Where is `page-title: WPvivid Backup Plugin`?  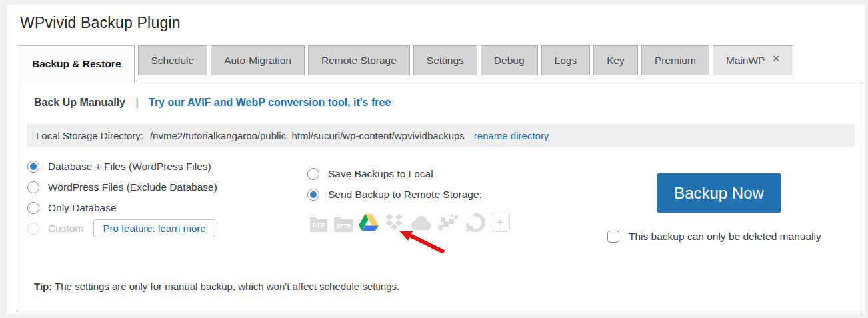
page-title: WPvivid Backup Plugin is located at coordinates (443, 23).